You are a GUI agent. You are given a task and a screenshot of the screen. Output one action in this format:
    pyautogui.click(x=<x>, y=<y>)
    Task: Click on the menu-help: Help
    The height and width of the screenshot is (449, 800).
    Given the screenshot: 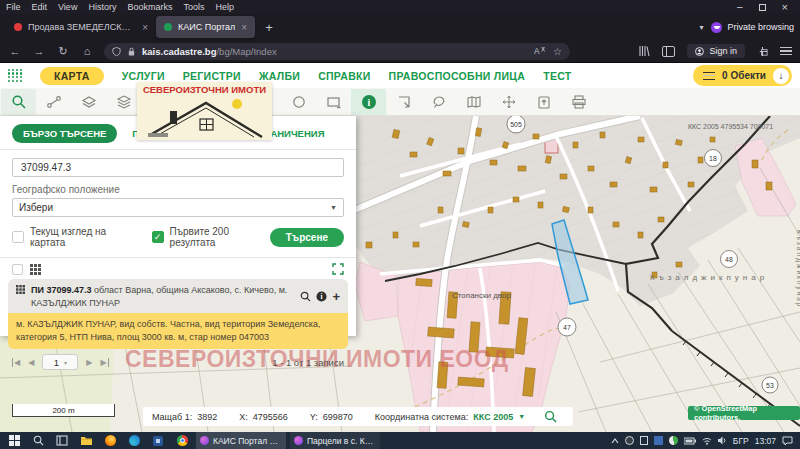 What is the action you would take?
    pyautogui.click(x=224, y=7)
    